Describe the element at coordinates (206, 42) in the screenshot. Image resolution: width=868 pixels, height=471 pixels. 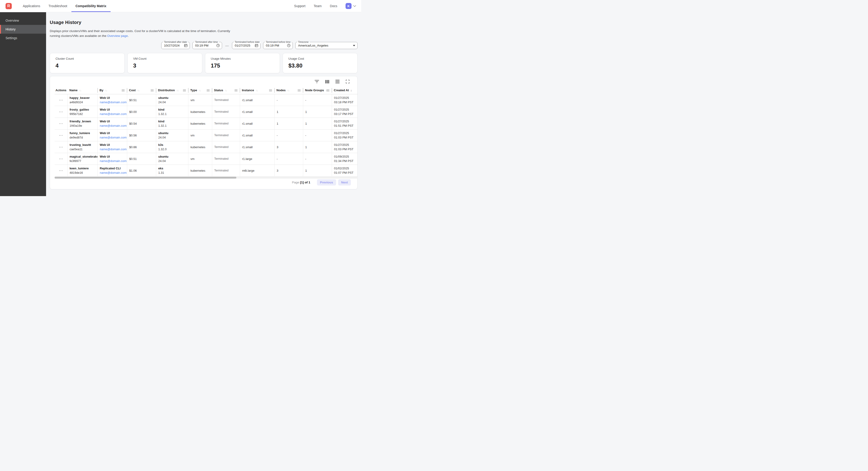
I see `field-label: Terminated after time` at that location.